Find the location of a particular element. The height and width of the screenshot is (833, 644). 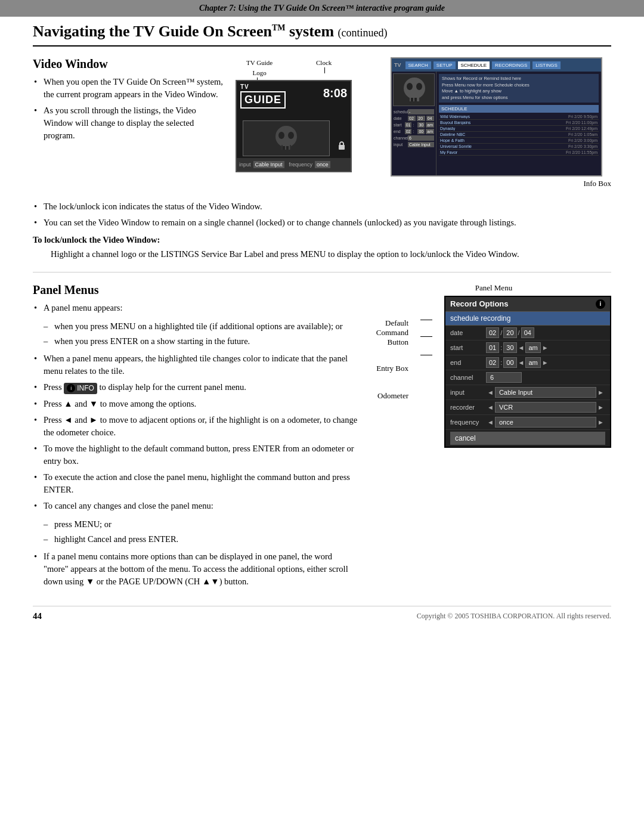

video-bullet-2: As you scroll through the listings, the … is located at coordinates (128, 123).